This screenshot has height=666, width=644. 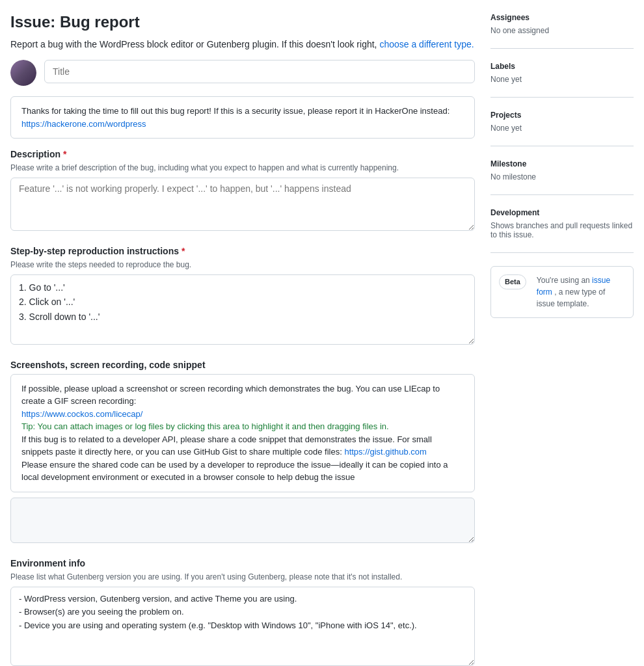 I want to click on environment-helper: Please list what Gutenberg version you a…, so click(x=243, y=577).